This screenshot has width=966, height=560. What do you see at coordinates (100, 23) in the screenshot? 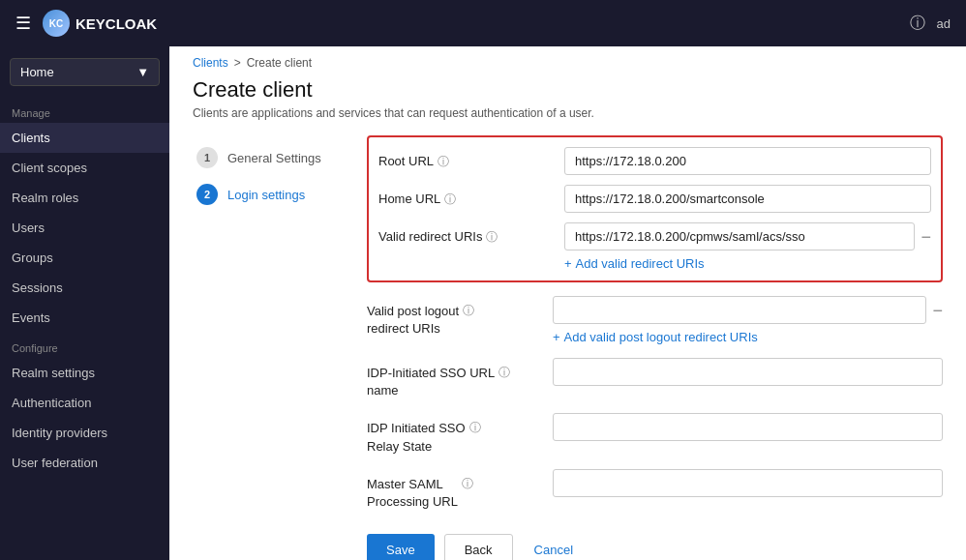
I see `logo: KC KEYCLOAK` at bounding box center [100, 23].